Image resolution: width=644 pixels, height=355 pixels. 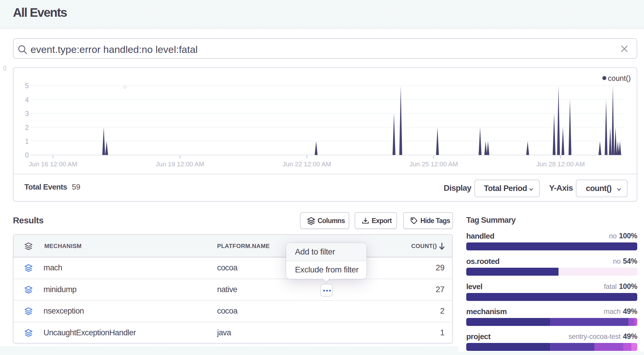 I want to click on svg-text: 2, so click(x=27, y=128).